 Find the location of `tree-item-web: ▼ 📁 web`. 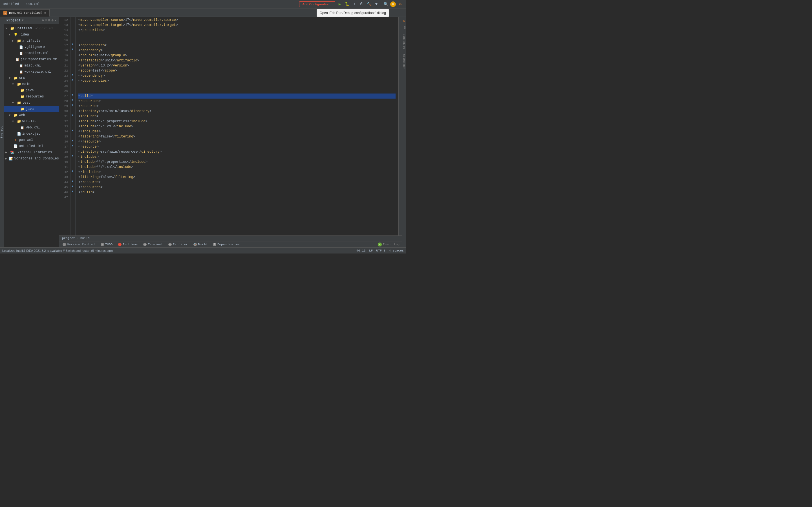

tree-item-web: ▼ 📁 web is located at coordinates (32, 115).